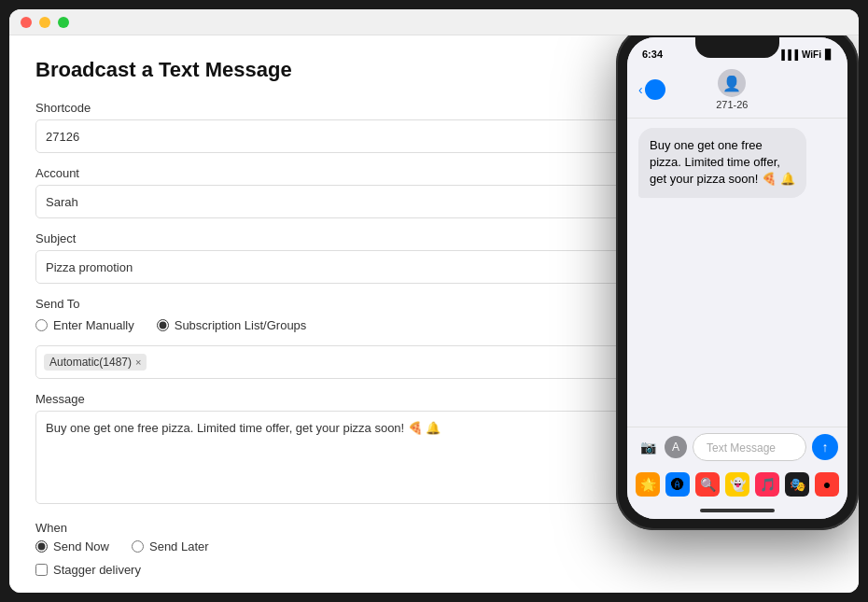 Image resolution: width=868 pixels, height=602 pixels. What do you see at coordinates (732, 90) in the screenshot?
I see `contact-info: 👤 271-26` at bounding box center [732, 90].